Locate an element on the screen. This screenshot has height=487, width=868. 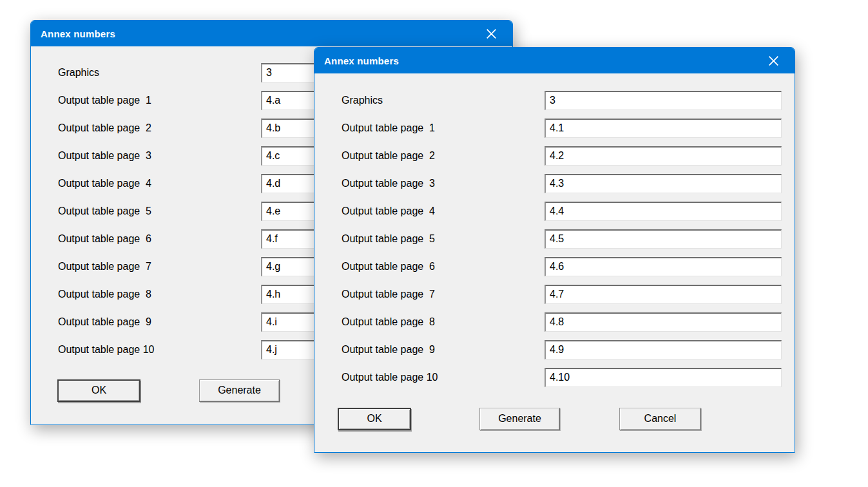
output-table-page-4-input is located at coordinates (663, 211).